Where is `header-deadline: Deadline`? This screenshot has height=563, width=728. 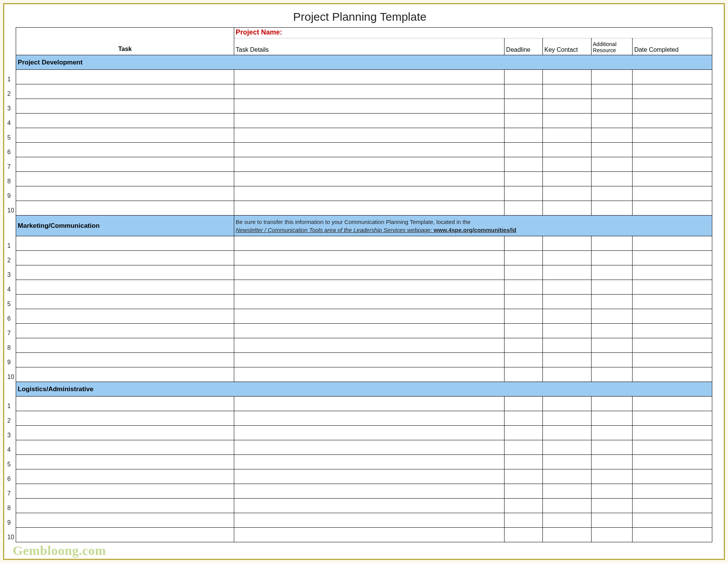 header-deadline: Deadline is located at coordinates (518, 50).